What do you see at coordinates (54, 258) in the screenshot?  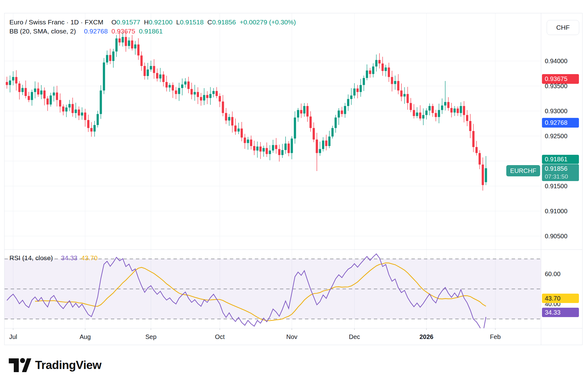 I see `rsi-legend: RSI (14, close) 34.33 43.70` at bounding box center [54, 258].